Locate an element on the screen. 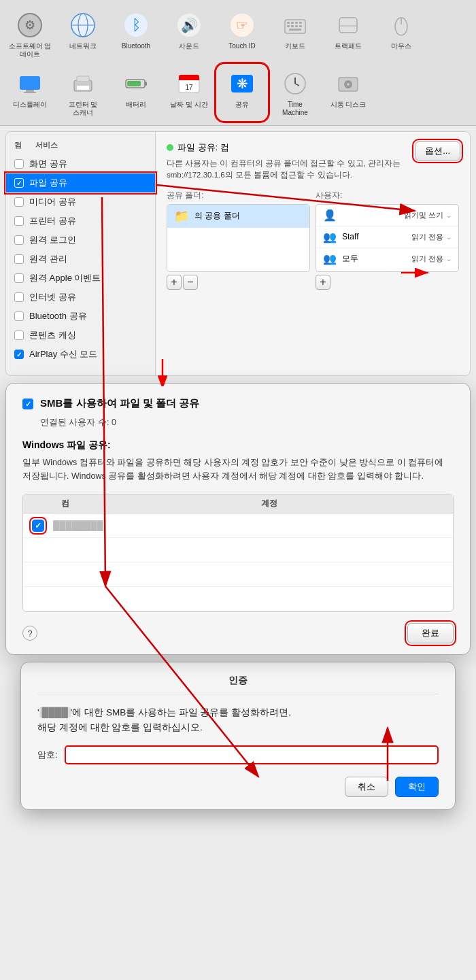 This screenshot has width=476, height=980. user-list-controls: + is located at coordinates (388, 282).